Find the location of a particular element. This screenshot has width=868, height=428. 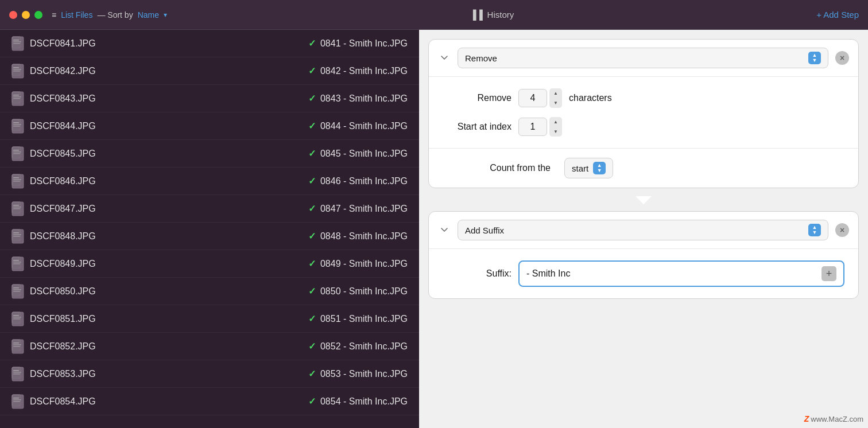

list-icon: ≡ is located at coordinates (54, 15).